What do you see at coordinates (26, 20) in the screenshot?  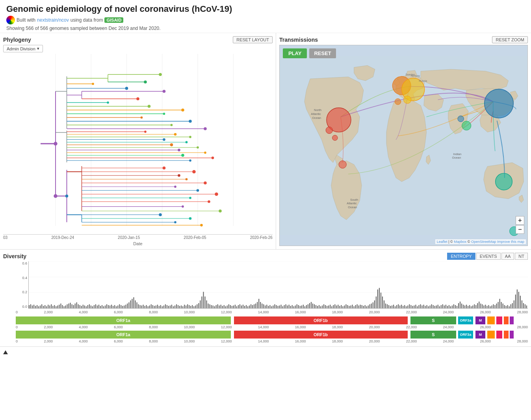 I see `built-with-prefix: Built with` at bounding box center [26, 20].